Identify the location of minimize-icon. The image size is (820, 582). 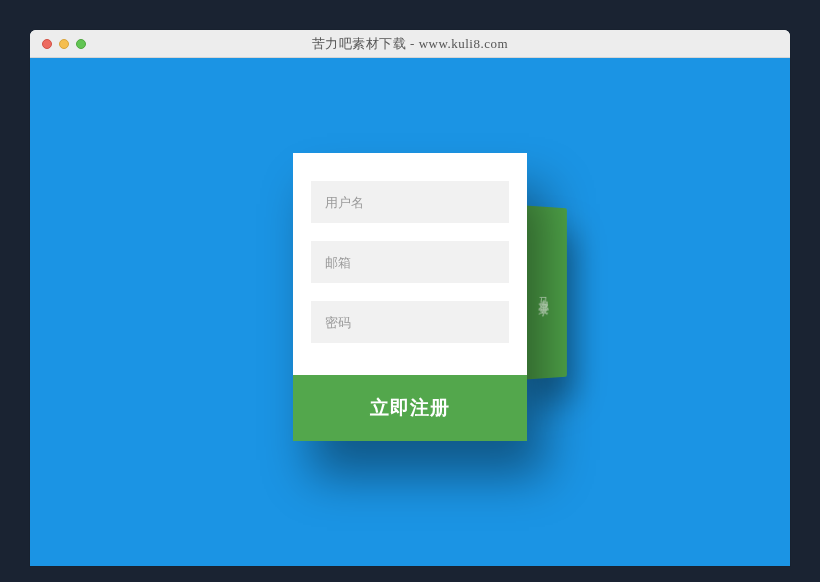
(64, 44).